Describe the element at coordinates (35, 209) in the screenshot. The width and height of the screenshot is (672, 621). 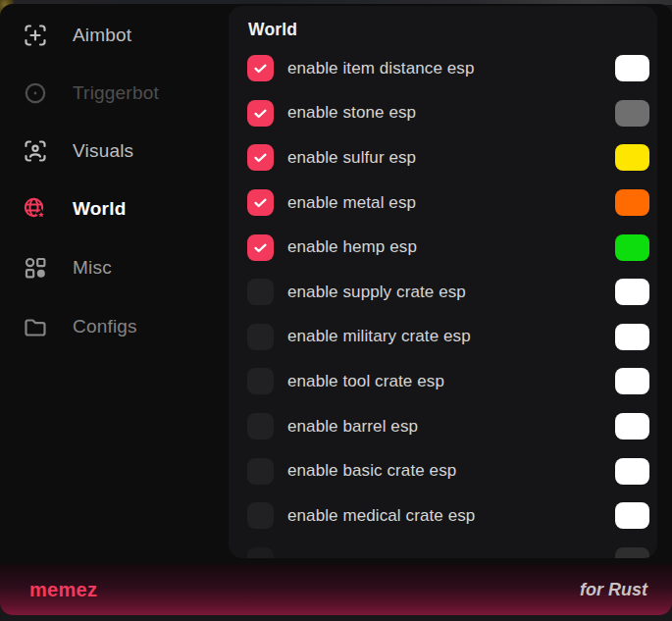
I see `world-icon` at that location.